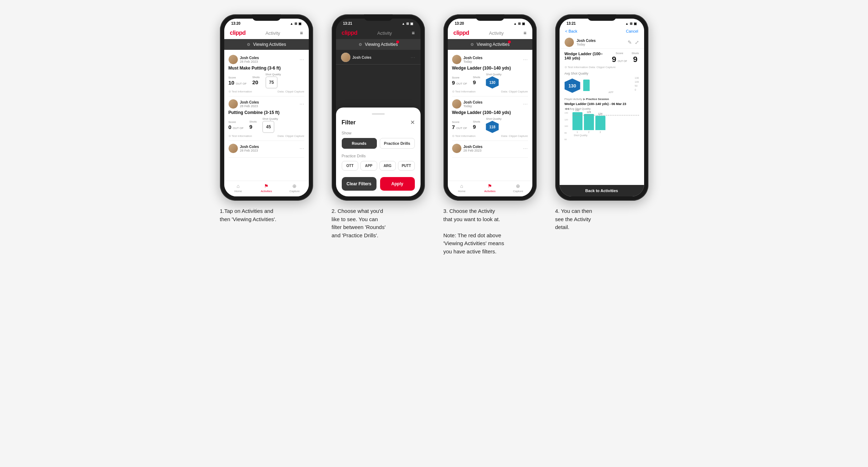 This screenshot has height=467, width=868. What do you see at coordinates (586, 41) in the screenshot?
I see `detail-user-name-4: Josh Coles` at bounding box center [586, 41].